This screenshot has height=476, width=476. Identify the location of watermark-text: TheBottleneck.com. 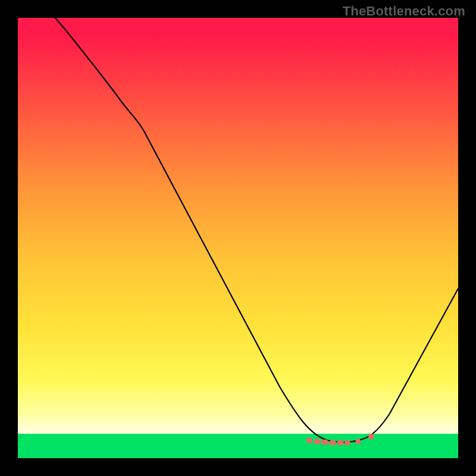
(404, 11).